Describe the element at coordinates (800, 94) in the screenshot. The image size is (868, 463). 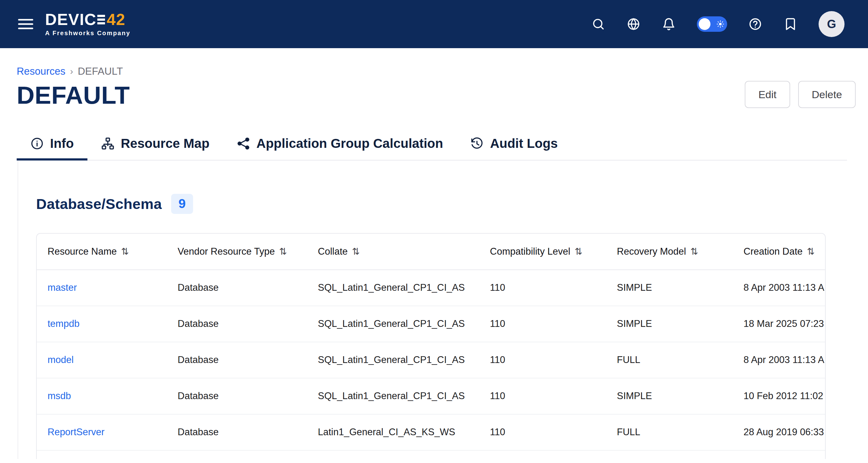
I see `page-actions: Edit Delete` at that location.